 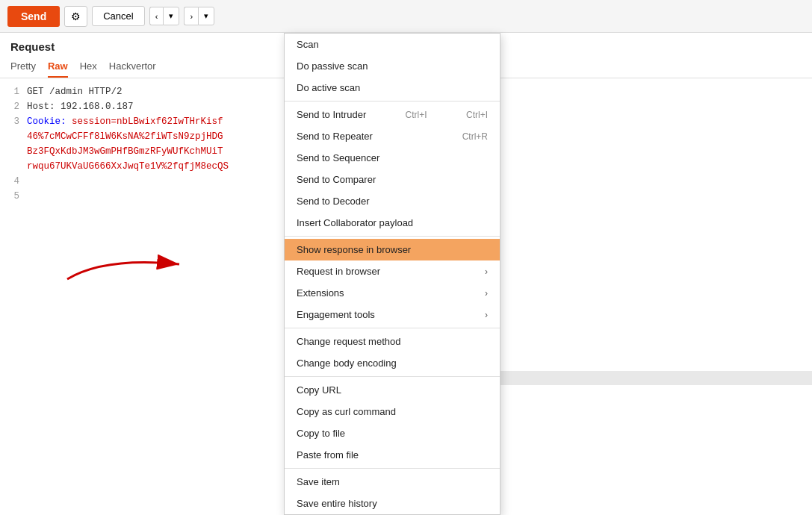 I want to click on menu-item-paste-file: Paste from file, so click(x=392, y=455).